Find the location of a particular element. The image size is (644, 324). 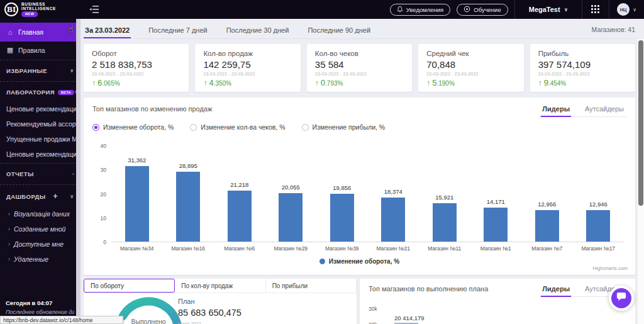

bar-value-label: 20 414,179 is located at coordinates (409, 318).